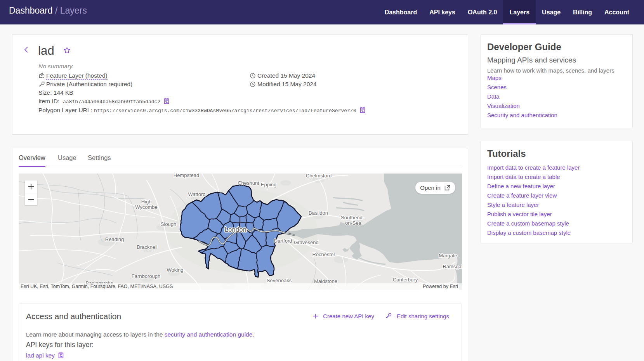 This screenshot has width=644, height=361. Describe the element at coordinates (175, 270) in the screenshot. I see `svg-text: Woking` at that location.